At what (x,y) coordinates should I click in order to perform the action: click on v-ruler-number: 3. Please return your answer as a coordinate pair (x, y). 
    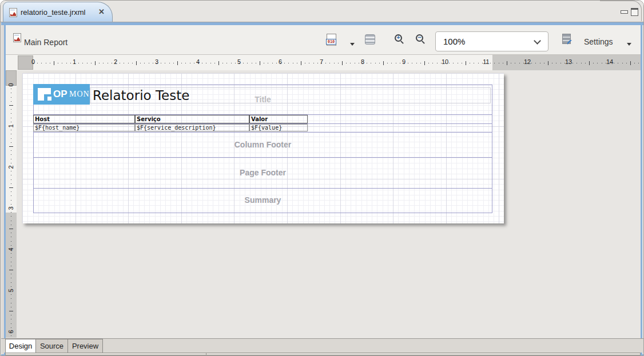
    Looking at the image, I should click on (11, 208).